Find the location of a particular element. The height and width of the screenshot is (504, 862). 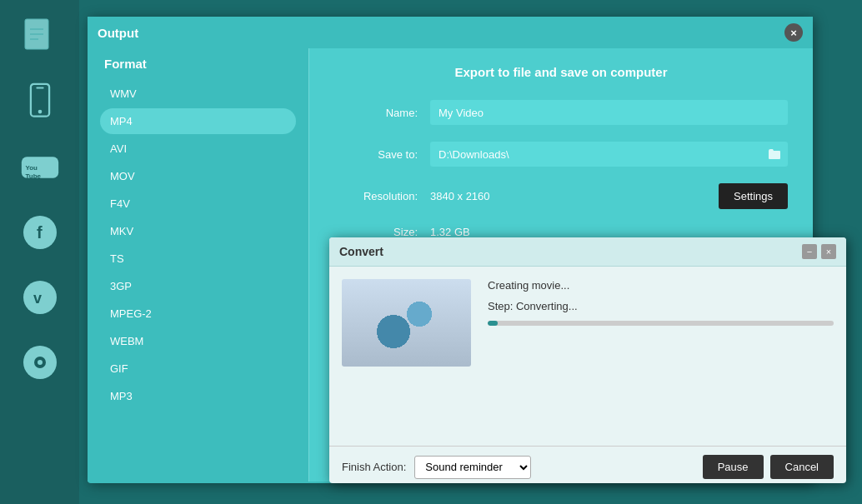

format-item-webm: WEBM is located at coordinates (198, 342).